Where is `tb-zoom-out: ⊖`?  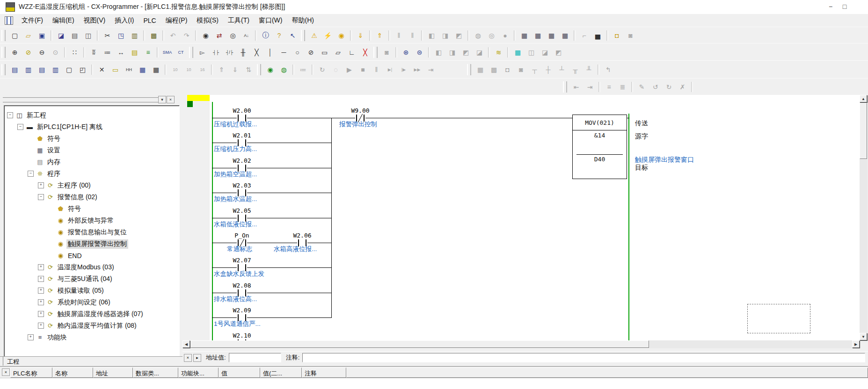 tb-zoom-out: ⊖ is located at coordinates (42, 52).